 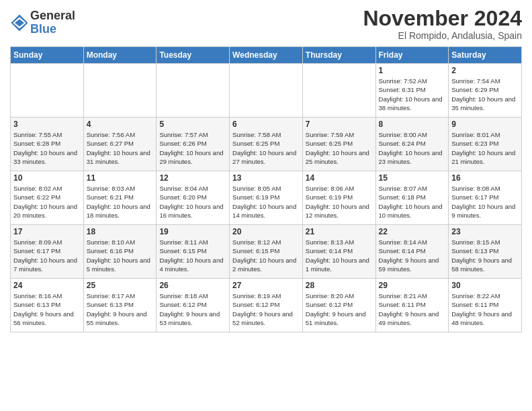 What do you see at coordinates (120, 124) in the screenshot?
I see `day-number: 4` at bounding box center [120, 124].